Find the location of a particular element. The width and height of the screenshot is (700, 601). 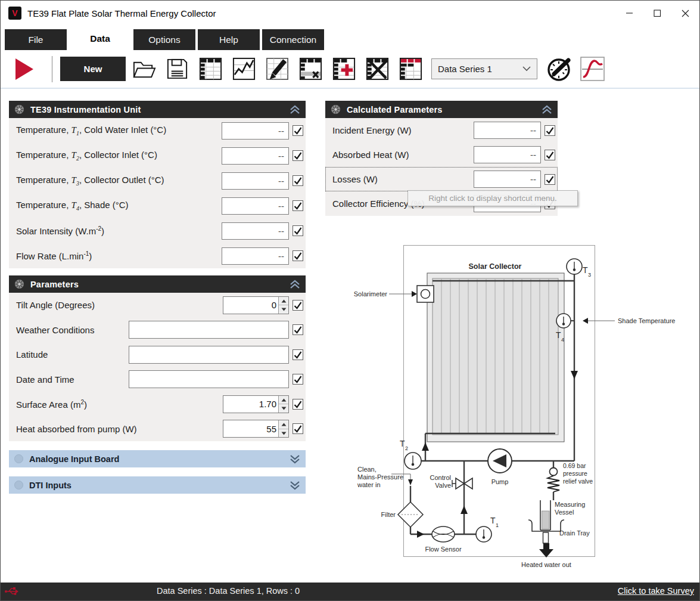

red-header-table-icon is located at coordinates (411, 69).